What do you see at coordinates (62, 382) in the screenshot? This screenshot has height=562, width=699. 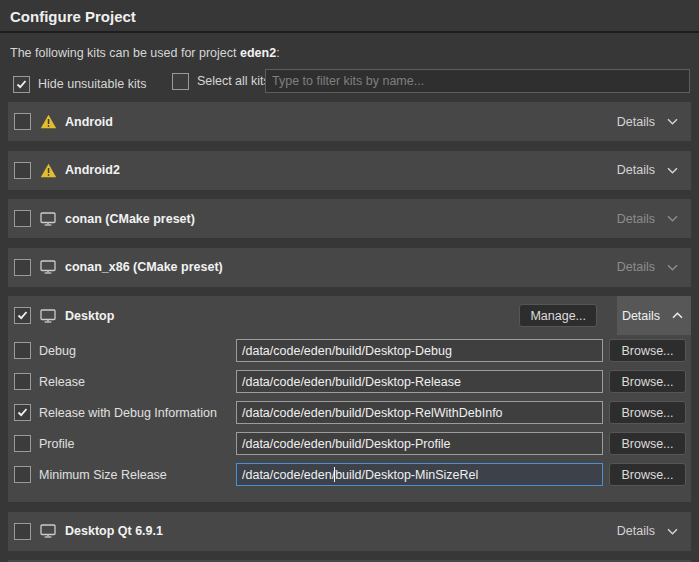 I see `config-label: Release` at bounding box center [62, 382].